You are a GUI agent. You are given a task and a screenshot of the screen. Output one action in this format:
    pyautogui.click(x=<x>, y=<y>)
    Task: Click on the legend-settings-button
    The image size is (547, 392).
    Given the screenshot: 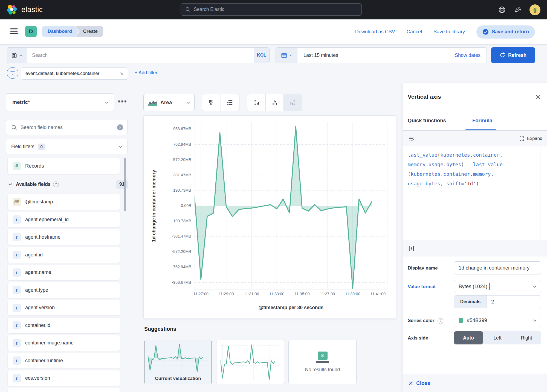 What is the action you would take?
    pyautogui.click(x=230, y=103)
    